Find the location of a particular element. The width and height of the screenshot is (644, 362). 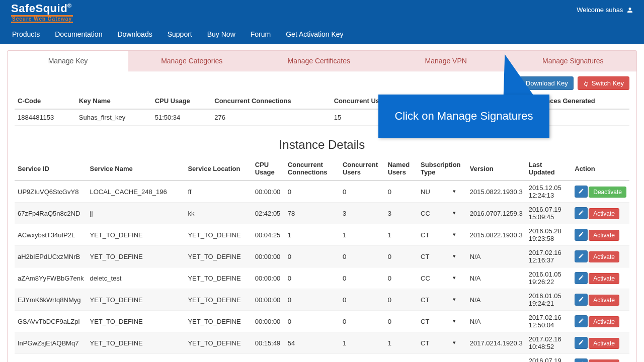

kh-cc: Concurrent Connections is located at coordinates (271, 101).